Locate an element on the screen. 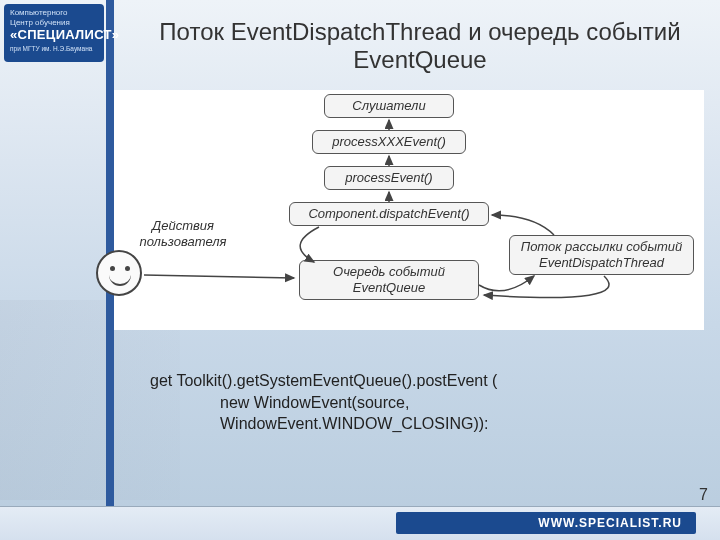  footer-url: WWW.SPECIALIST.RU is located at coordinates (546, 523).